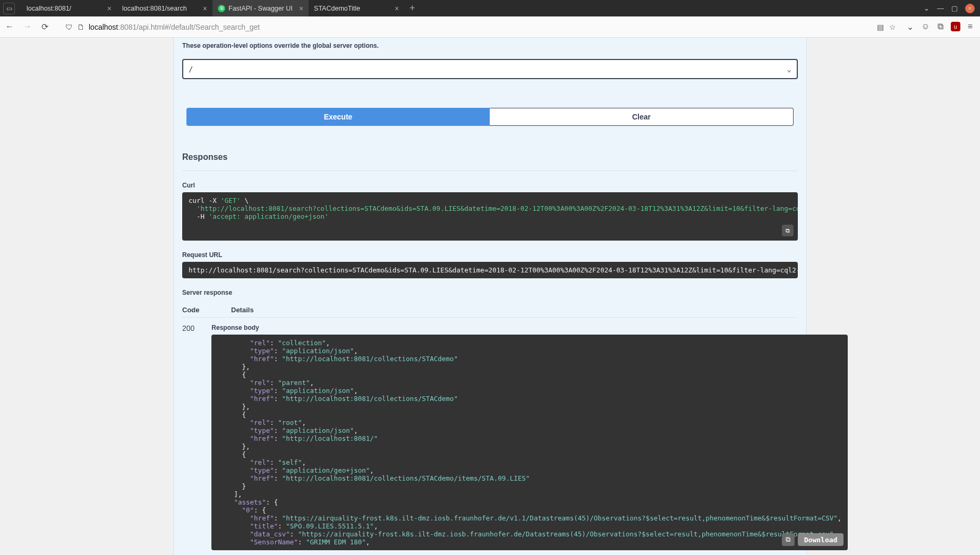  Describe the element at coordinates (69, 8) in the screenshot. I see `tab-1: localhost:8081/ ×` at that location.